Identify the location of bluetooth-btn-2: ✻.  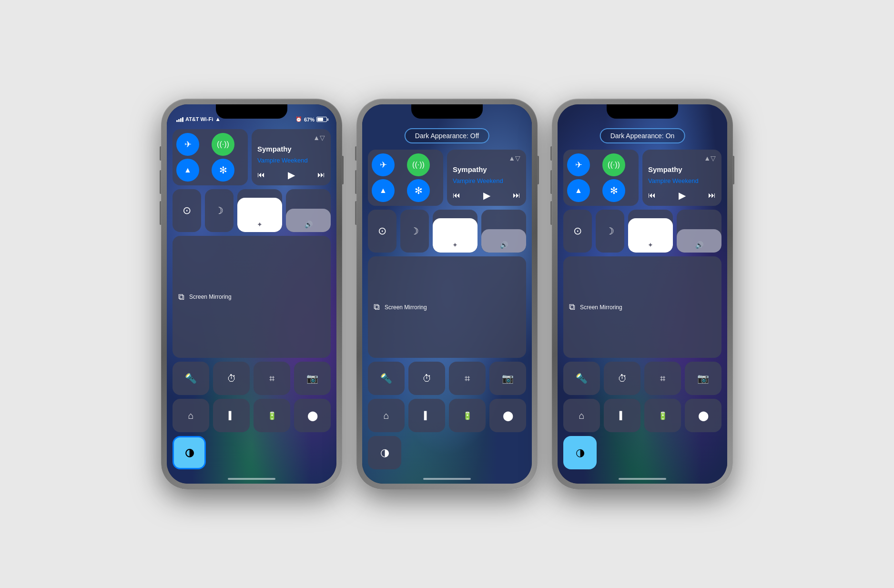
(418, 191).